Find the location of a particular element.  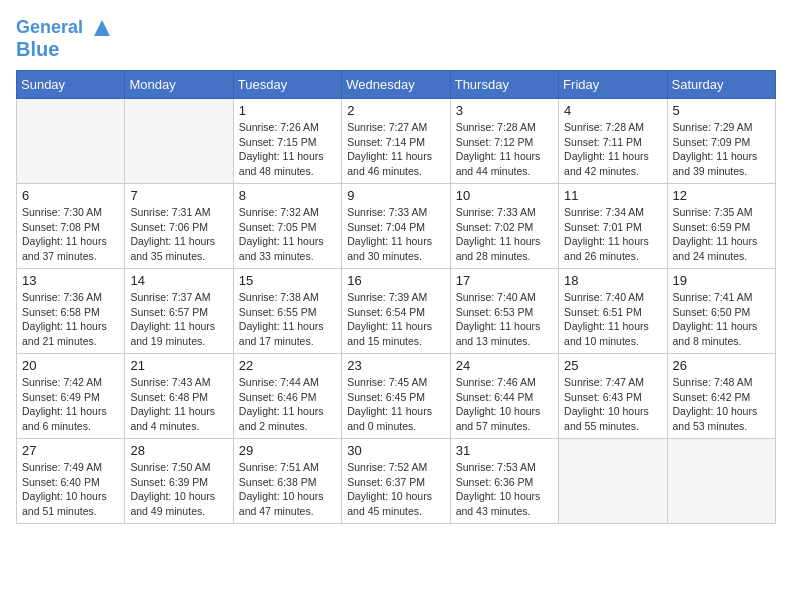

day-number: 14 is located at coordinates (178, 280).